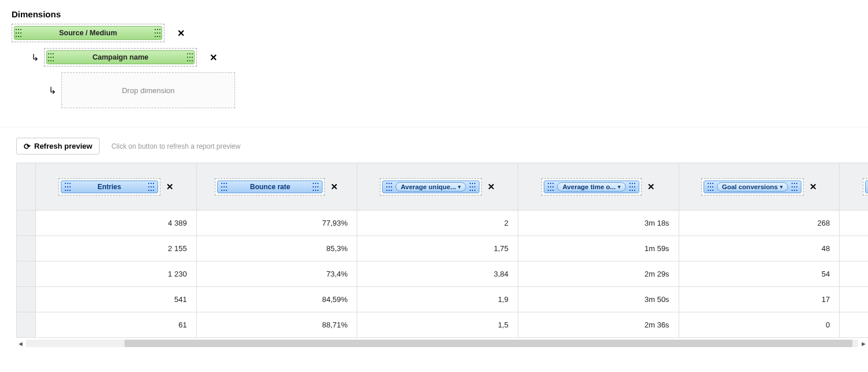  What do you see at coordinates (598, 300) in the screenshot?
I see `cell-avg-time: 3m 50s` at bounding box center [598, 300].